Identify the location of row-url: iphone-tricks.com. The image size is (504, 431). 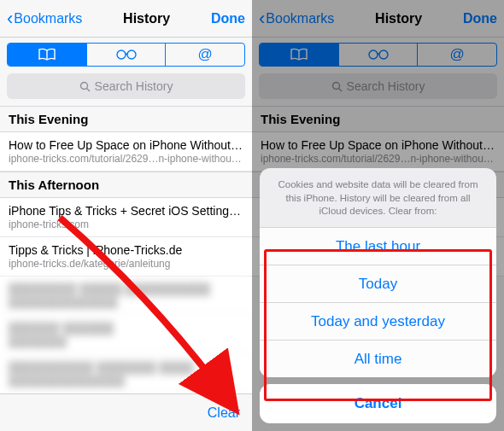
(126, 224).